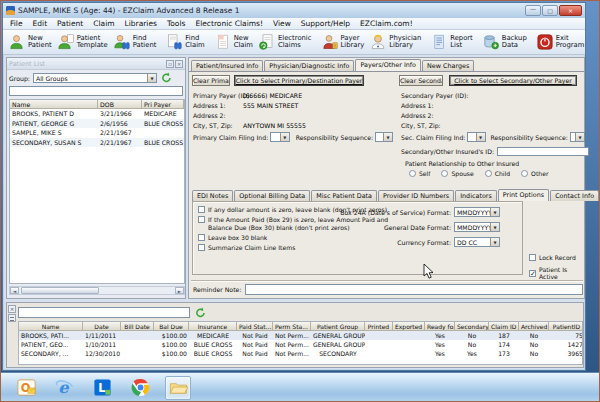  Describe the element at coordinates (386, 24) in the screenshot. I see `menu-ezclaim-com: EZClaim.com!` at that location.